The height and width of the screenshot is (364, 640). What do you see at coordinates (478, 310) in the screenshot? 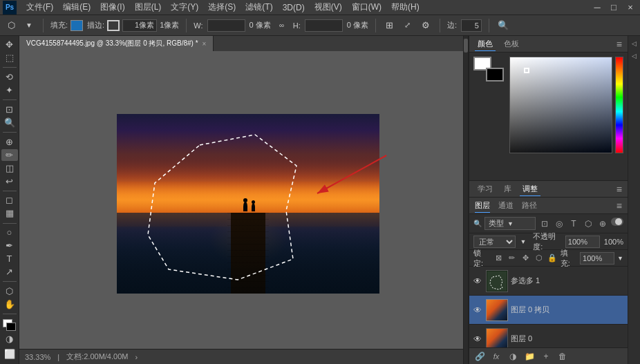
I see `layer-vis-btn-1: 👁` at bounding box center [478, 310].